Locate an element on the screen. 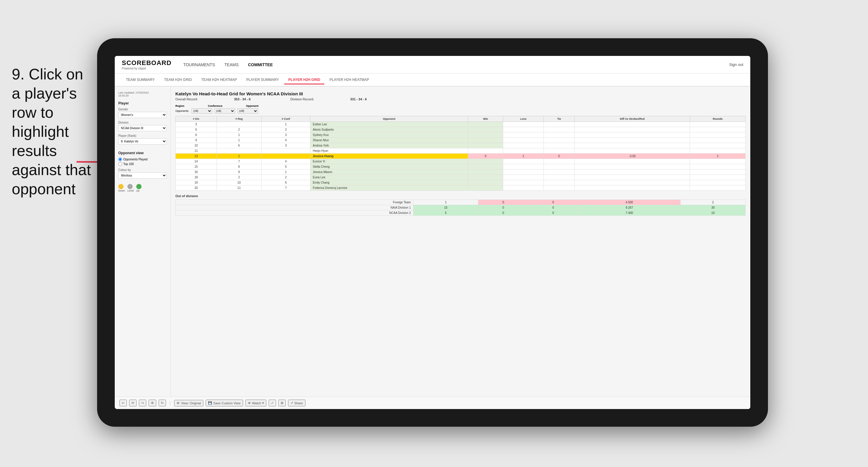  table-row: 18 2 2 Euna Lee is located at coordinates (461, 177).